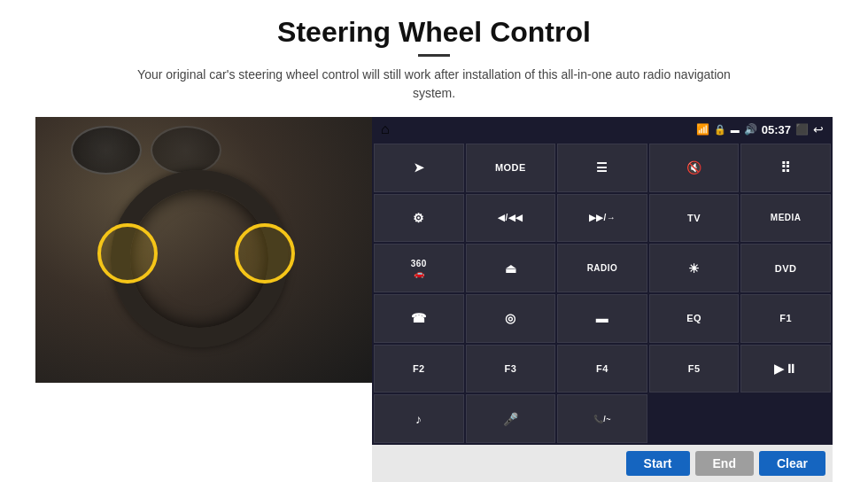  I want to click on playpause-icon: ▶⏸, so click(786, 369).